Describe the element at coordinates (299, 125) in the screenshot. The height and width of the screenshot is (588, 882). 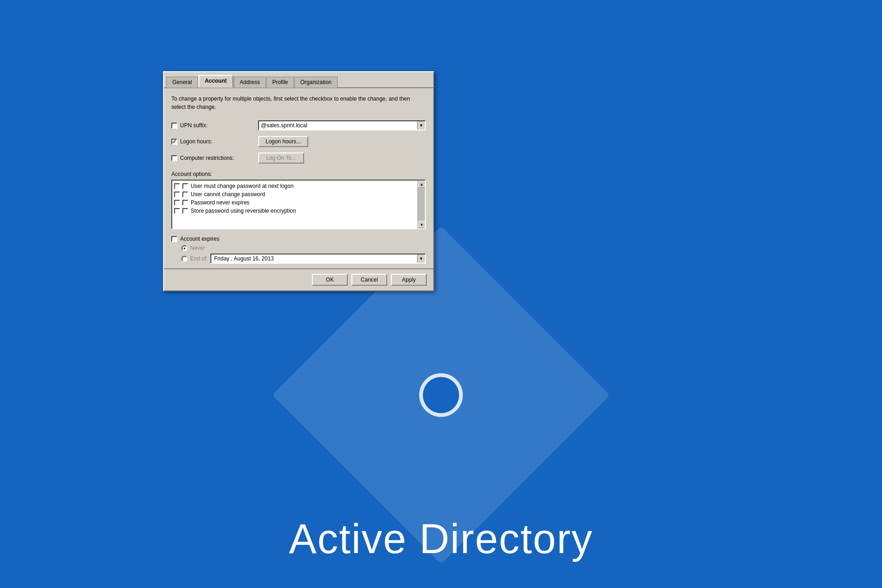
I see `upn-suffix-row: UPN suffix: @sales.sprint.local ▼` at that location.